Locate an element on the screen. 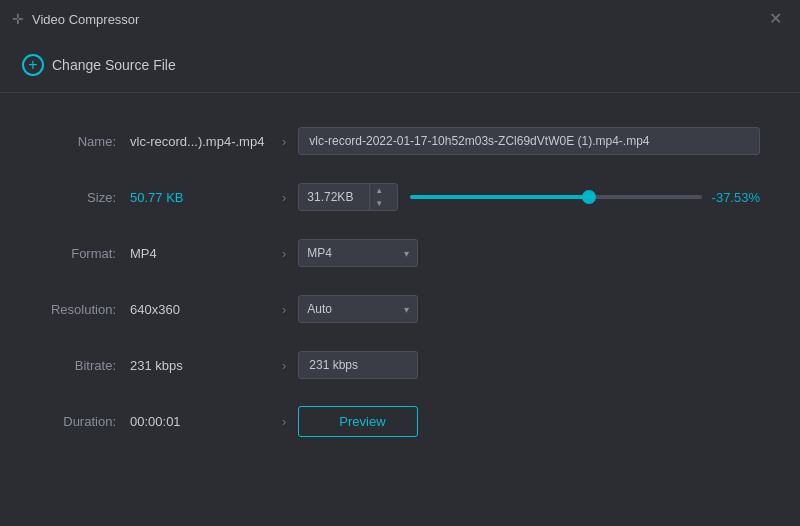 The width and height of the screenshot is (800, 526). resolution-chevron-icon: ▾ is located at coordinates (406, 310).